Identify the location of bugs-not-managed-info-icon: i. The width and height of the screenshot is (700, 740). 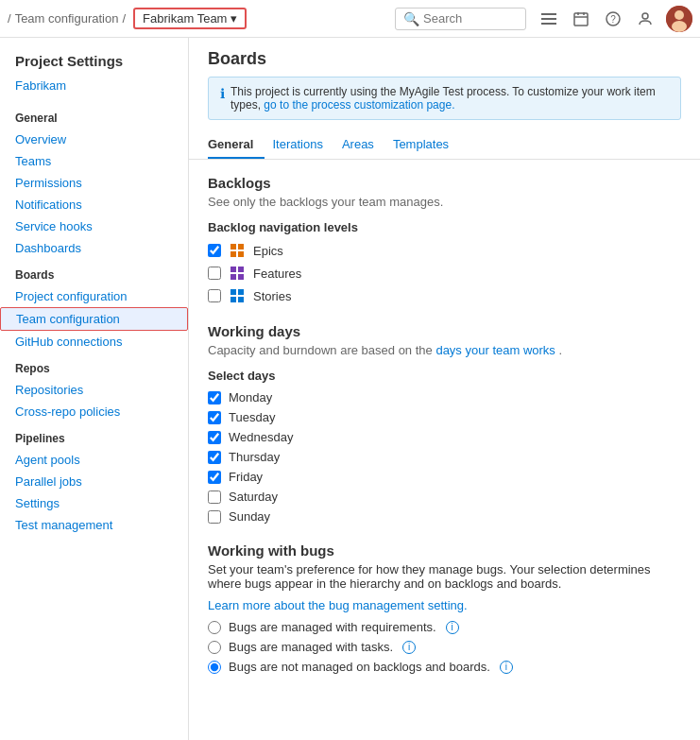
(506, 667).